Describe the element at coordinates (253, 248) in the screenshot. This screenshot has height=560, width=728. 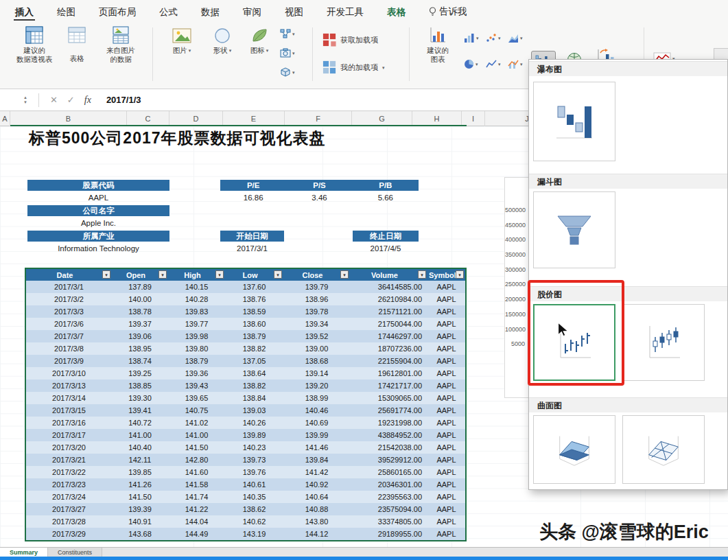
I see `start-date-value: 2017/3/1` at that location.